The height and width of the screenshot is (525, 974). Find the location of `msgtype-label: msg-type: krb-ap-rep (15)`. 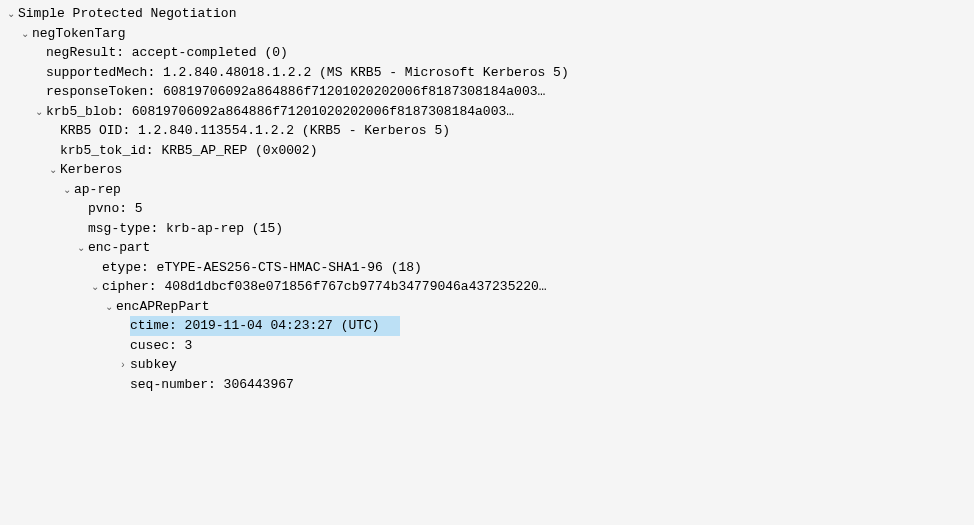

msgtype-label: msg-type: krb-ap-rep (15) is located at coordinates (186, 229).